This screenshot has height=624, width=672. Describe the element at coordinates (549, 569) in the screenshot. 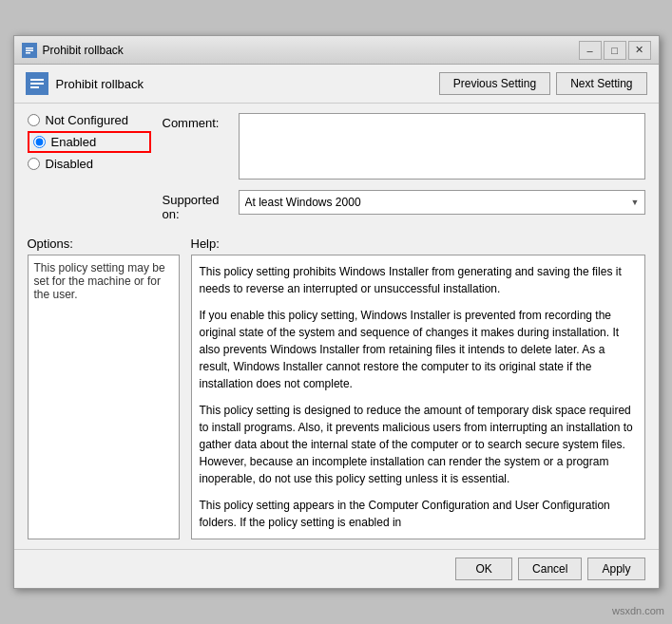

I see `cancel-button: Cancel` at that location.